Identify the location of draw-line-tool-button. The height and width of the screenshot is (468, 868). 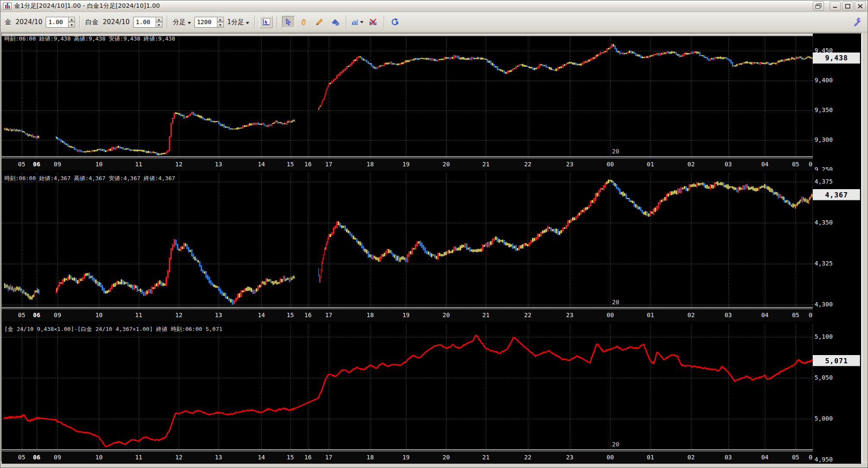
(320, 22).